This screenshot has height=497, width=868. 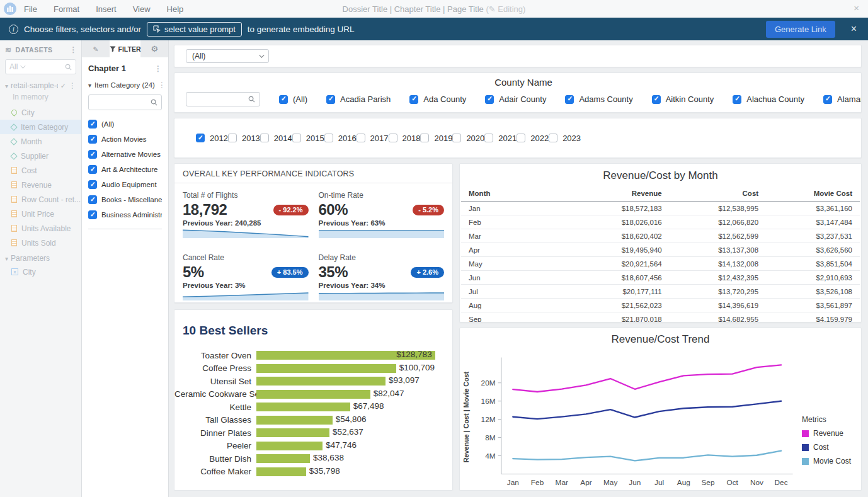 I want to click on generate-link-button: Generate Link, so click(x=801, y=29).